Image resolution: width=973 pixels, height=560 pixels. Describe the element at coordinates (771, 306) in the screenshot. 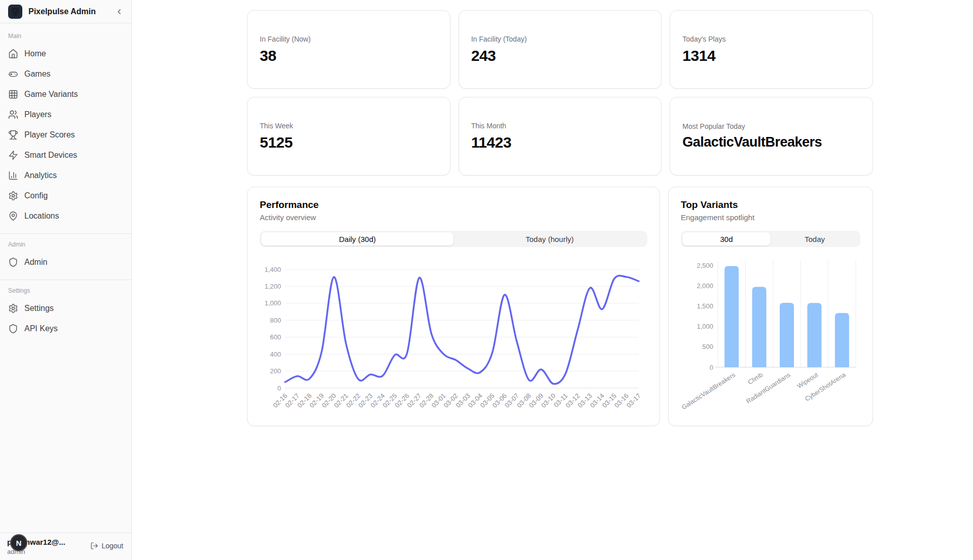

I see `top-variants-card: Top Variants Engagement spotlight 30dTod…` at that location.